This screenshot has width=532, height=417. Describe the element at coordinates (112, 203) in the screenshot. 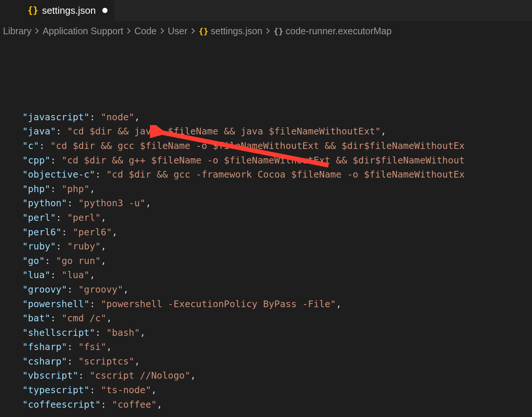

I see `json-value: "python3 -u"` at that location.